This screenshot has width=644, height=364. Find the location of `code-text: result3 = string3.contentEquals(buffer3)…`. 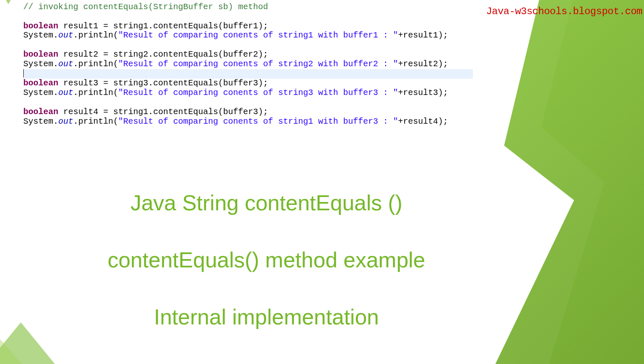

code-text: result3 = string3.contentEquals(buffer3)… is located at coordinates (163, 83).